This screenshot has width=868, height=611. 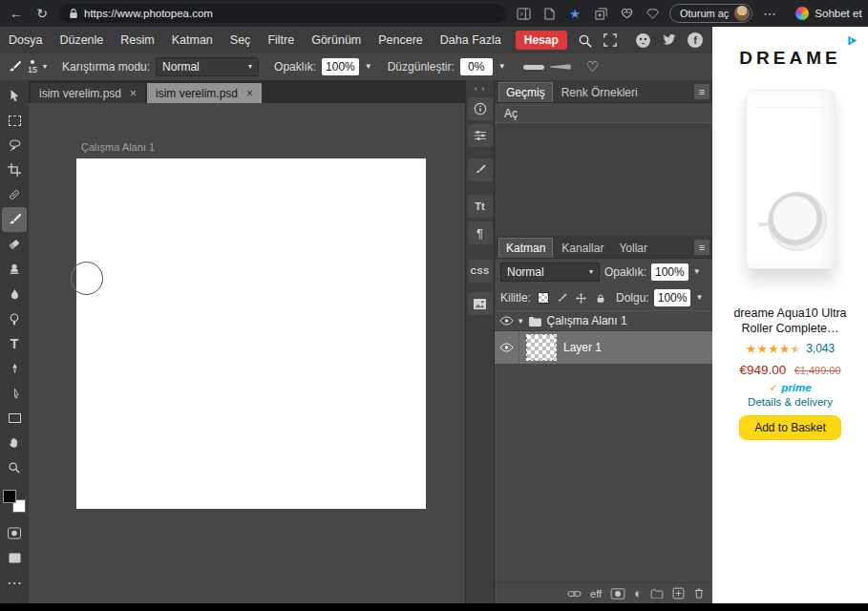 What do you see at coordinates (603, 348) in the screenshot?
I see `layer-row-selected: Layer 1` at bounding box center [603, 348].